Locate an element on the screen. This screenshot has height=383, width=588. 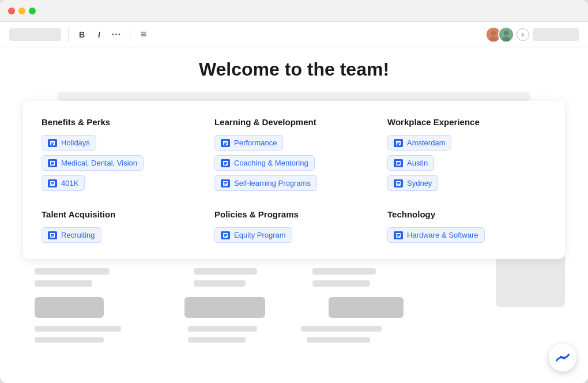
close-button is located at coordinates (12, 11).